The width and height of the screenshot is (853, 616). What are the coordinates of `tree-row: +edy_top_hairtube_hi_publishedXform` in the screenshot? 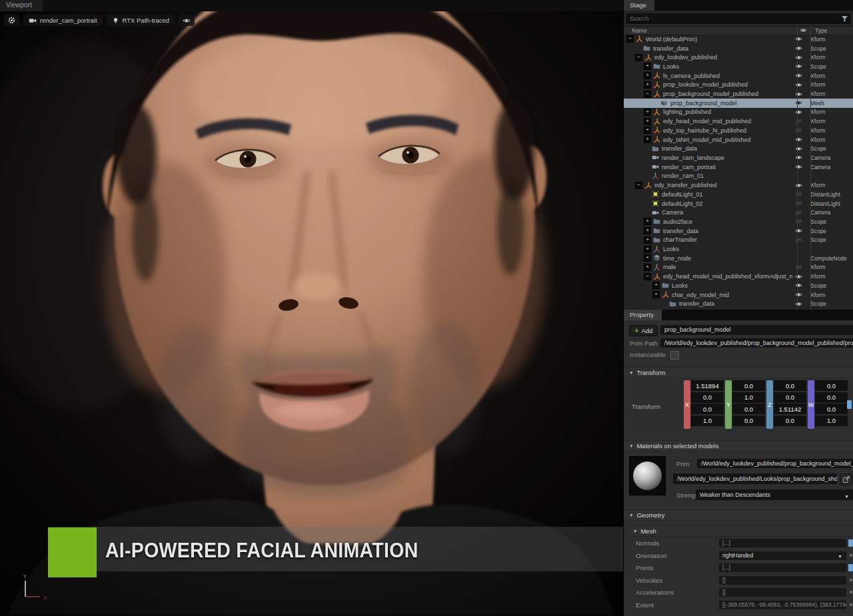 It's located at (738, 131).